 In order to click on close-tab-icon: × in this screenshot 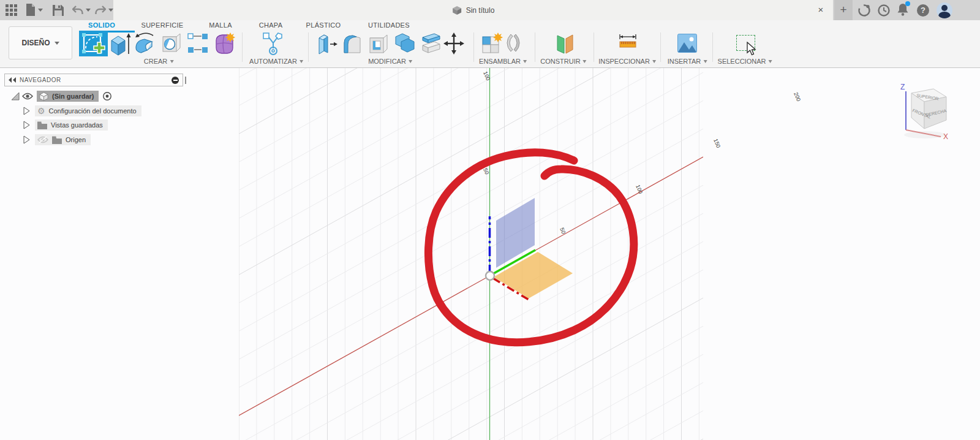, I will do `click(821, 10)`.